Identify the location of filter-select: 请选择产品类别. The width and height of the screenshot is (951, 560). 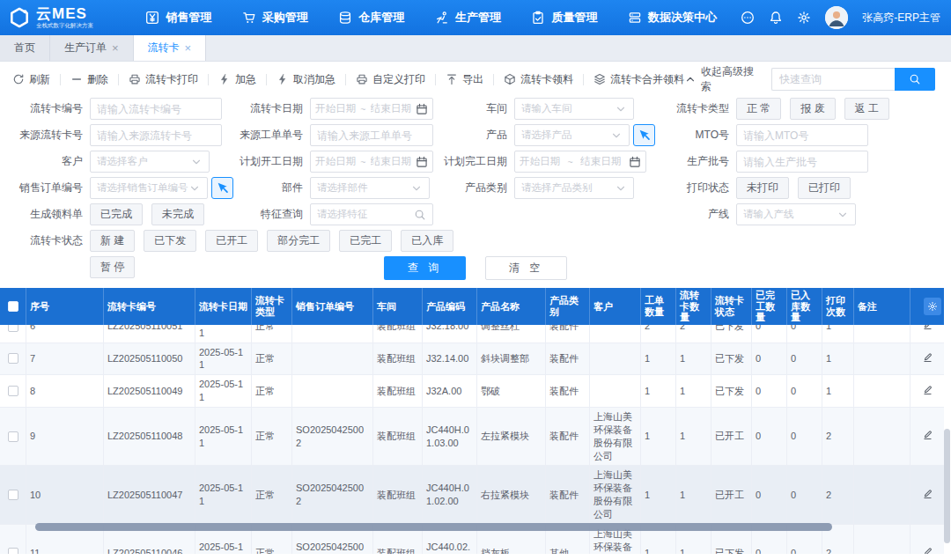
(574, 188).